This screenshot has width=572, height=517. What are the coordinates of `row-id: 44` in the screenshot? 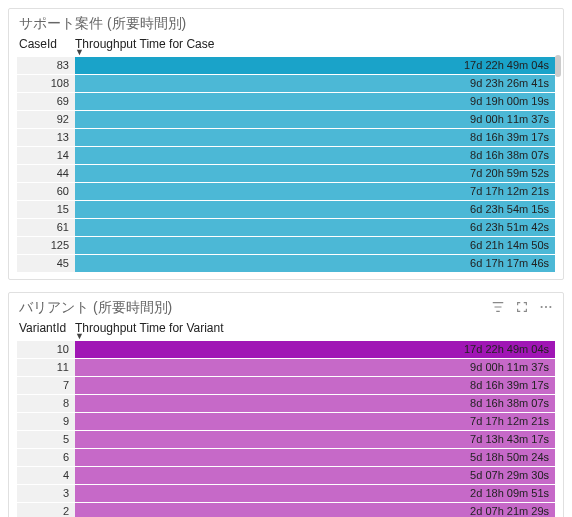 It's located at (46, 174).